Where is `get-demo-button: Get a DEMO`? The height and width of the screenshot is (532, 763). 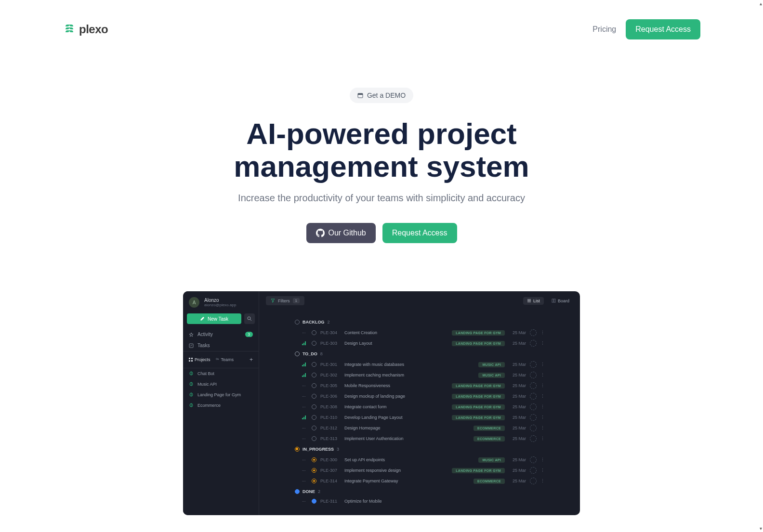 get-demo-button: Get a DEMO is located at coordinates (382, 95).